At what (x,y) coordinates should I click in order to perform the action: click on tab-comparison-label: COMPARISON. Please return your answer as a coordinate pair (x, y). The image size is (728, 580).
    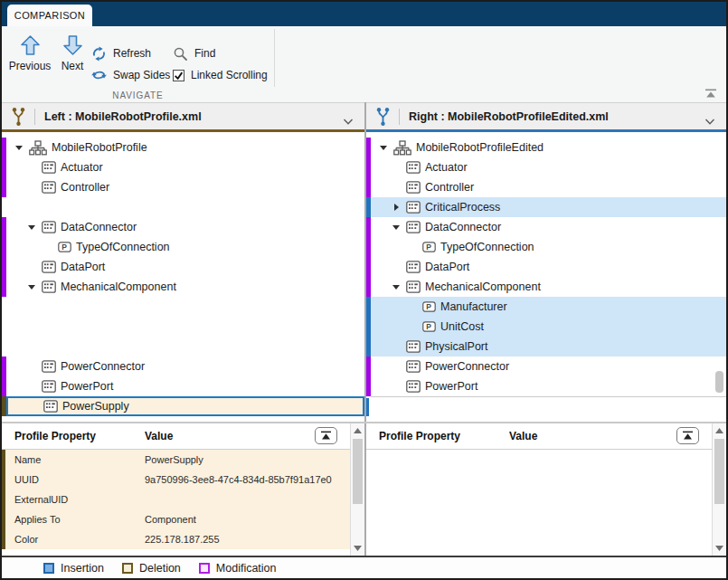
    Looking at the image, I should click on (50, 15).